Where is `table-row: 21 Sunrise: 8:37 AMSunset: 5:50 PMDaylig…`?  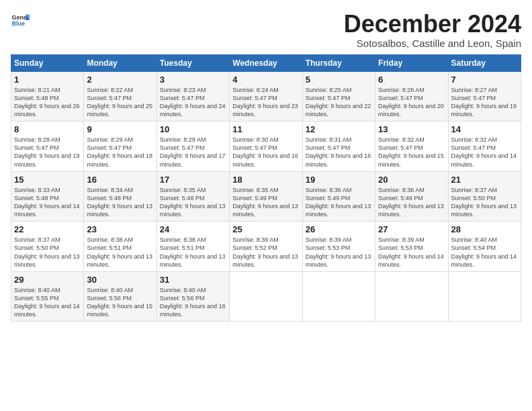
table-row: 21 Sunrise: 8:37 AMSunset: 5:50 PMDaylig… is located at coordinates (484, 196).